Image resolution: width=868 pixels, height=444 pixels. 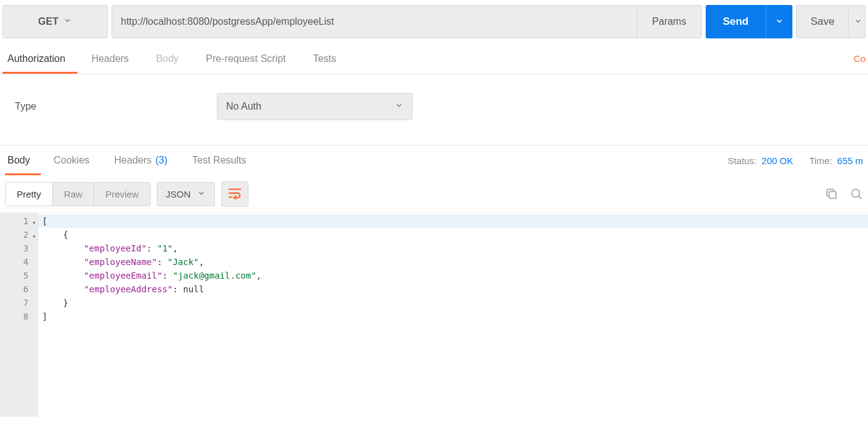 I want to click on resp-tab-tests: Test Results, so click(x=219, y=160).